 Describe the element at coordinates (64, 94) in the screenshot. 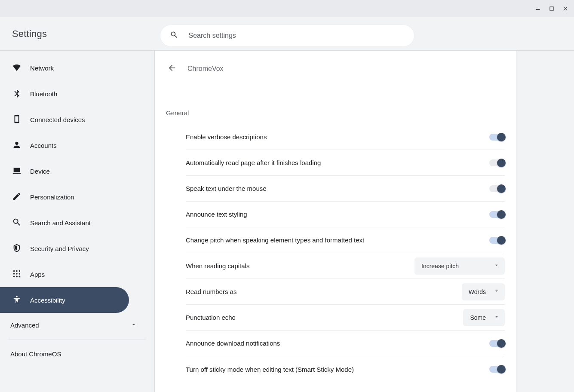

I see `sidebar-item-bluetooth: Bluetooth` at that location.